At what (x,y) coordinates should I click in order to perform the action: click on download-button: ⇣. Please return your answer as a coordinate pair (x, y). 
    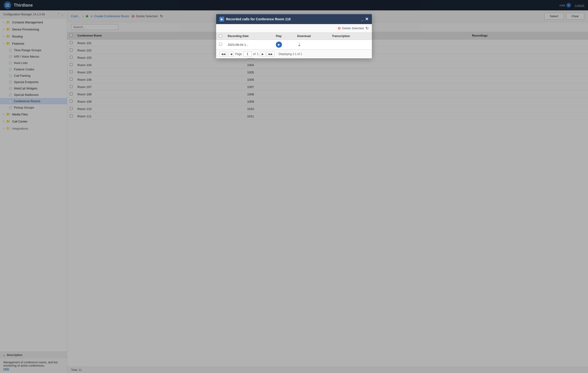
    Looking at the image, I should click on (299, 44).